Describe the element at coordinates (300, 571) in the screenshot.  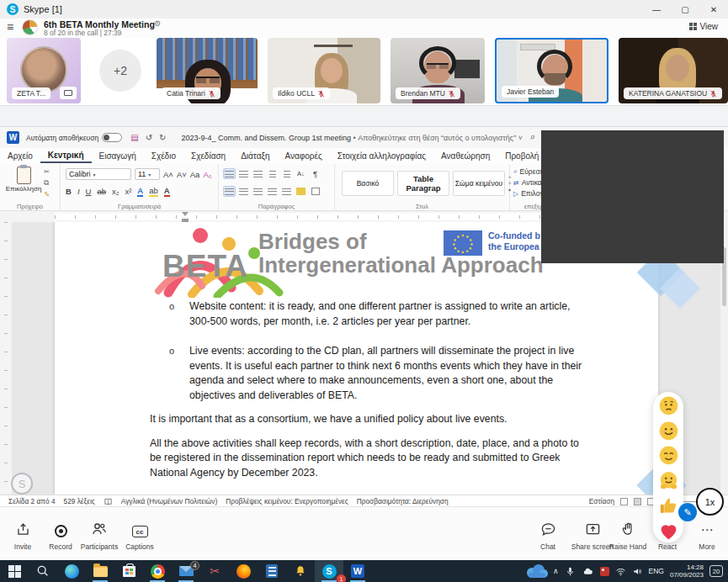
I see `taskbar-notifications-app-button` at that location.